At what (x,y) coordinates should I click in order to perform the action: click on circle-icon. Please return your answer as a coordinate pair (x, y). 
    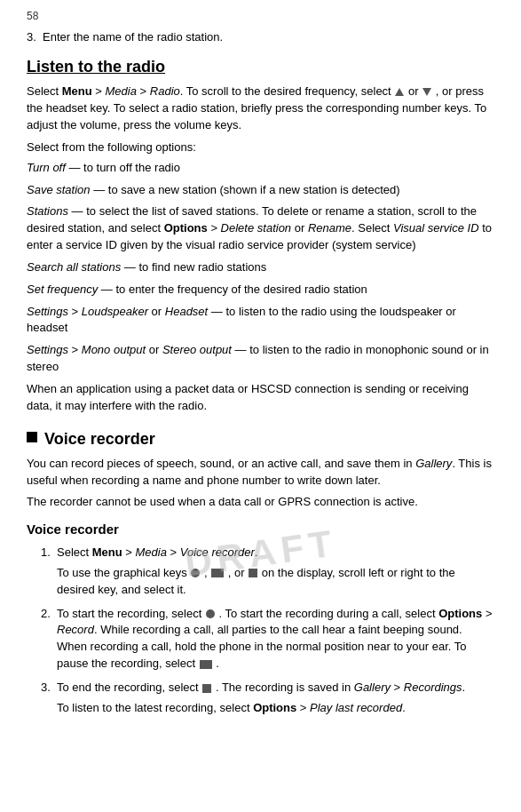
    Looking at the image, I should click on (195, 573).